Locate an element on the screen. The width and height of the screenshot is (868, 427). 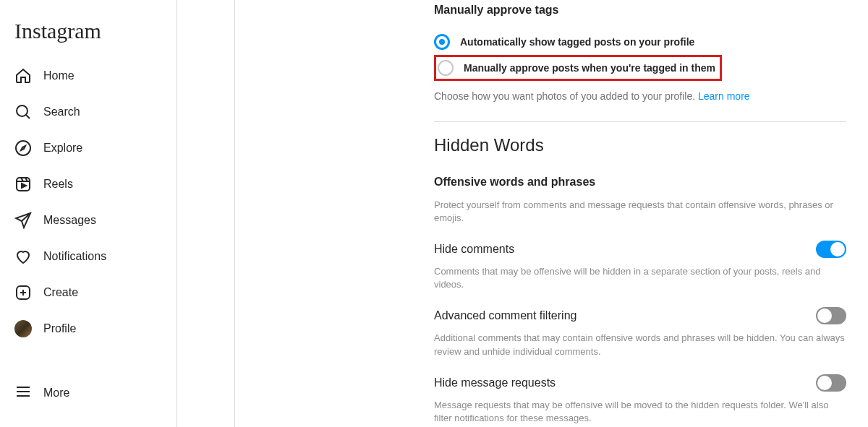
tags-radio-group: Automatically show tagged posts on your … is located at coordinates (640, 56).